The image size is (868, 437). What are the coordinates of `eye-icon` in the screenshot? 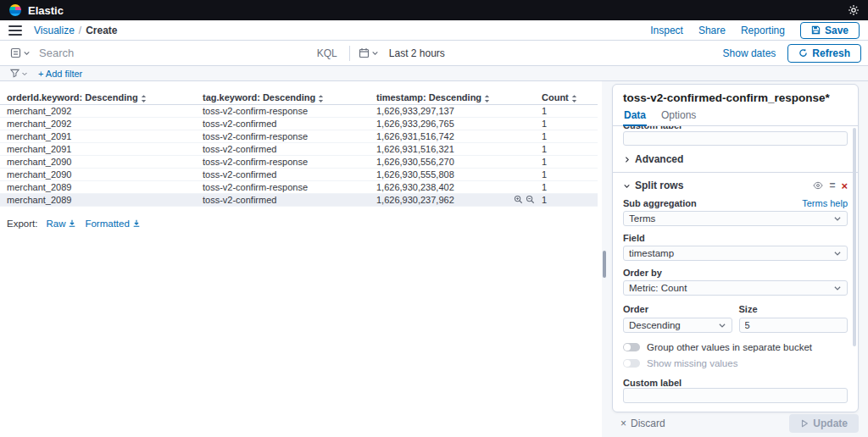 It's located at (818, 185).